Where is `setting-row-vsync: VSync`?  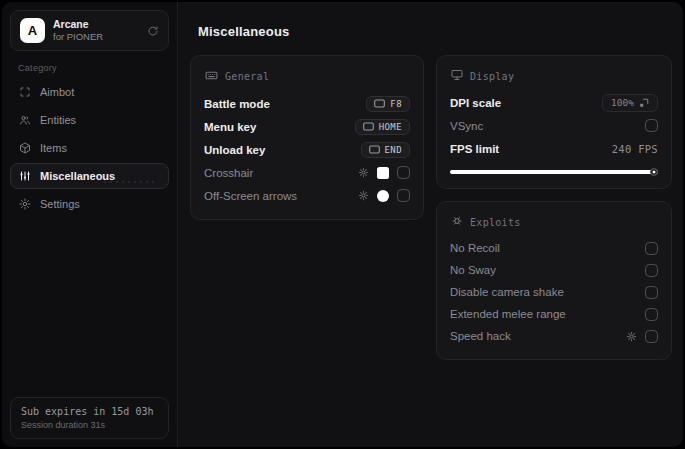
setting-row-vsync: VSync is located at coordinates (554, 126).